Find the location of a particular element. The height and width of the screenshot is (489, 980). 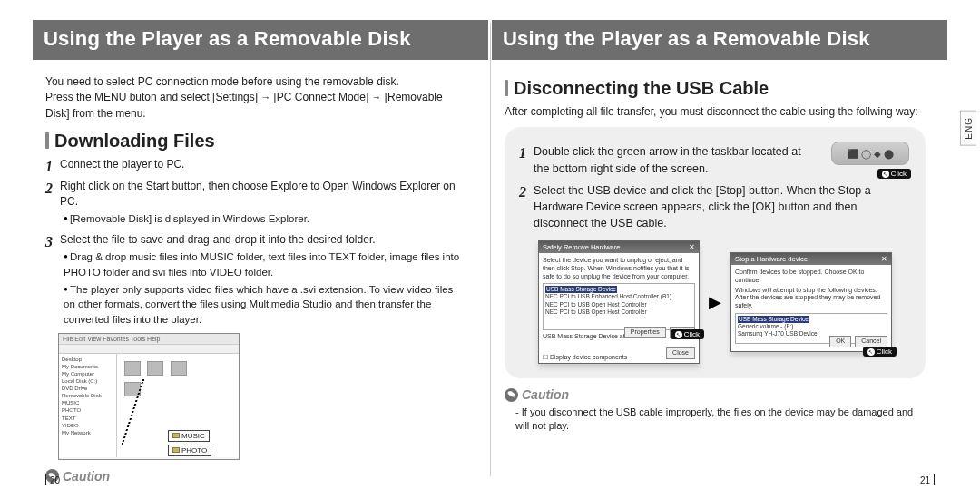

folder-tag-photo-label: PHOTO is located at coordinates (194, 450).